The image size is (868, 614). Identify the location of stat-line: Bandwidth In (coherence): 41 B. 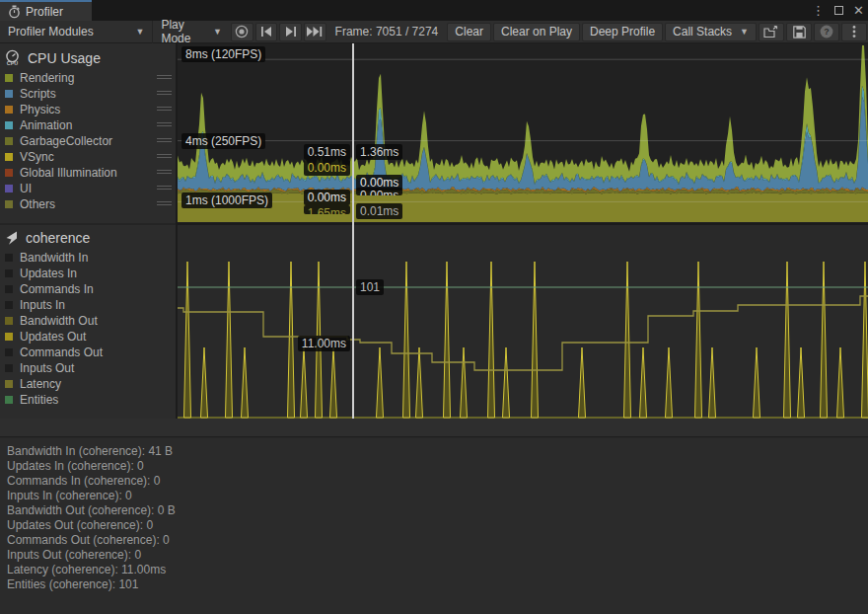
(438, 452).